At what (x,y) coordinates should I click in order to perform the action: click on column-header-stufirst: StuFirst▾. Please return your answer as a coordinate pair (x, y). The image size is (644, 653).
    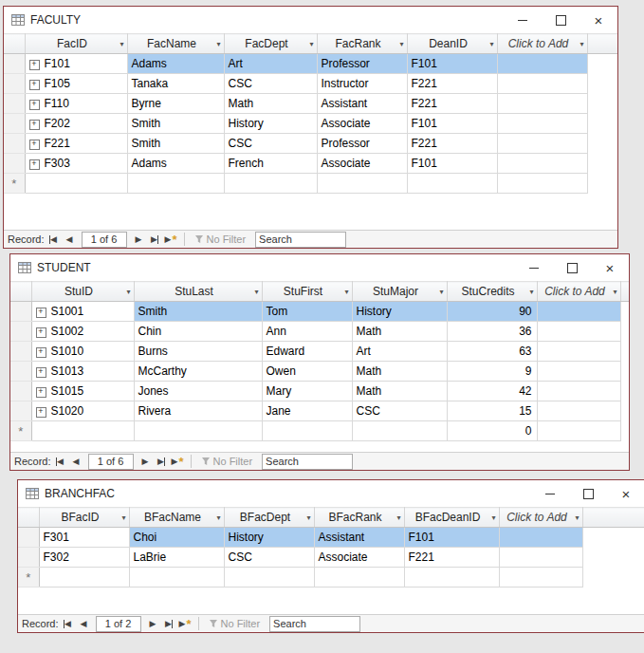
    Looking at the image, I should click on (307, 292).